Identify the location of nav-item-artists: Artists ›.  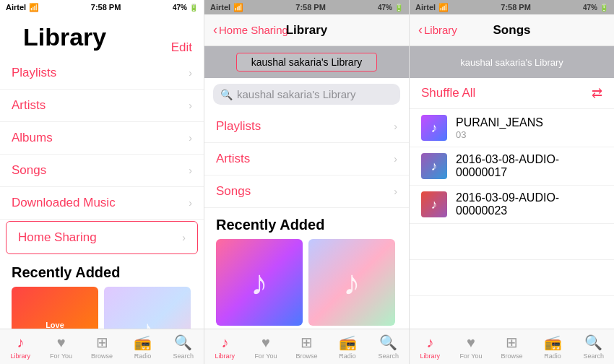
(102, 105).